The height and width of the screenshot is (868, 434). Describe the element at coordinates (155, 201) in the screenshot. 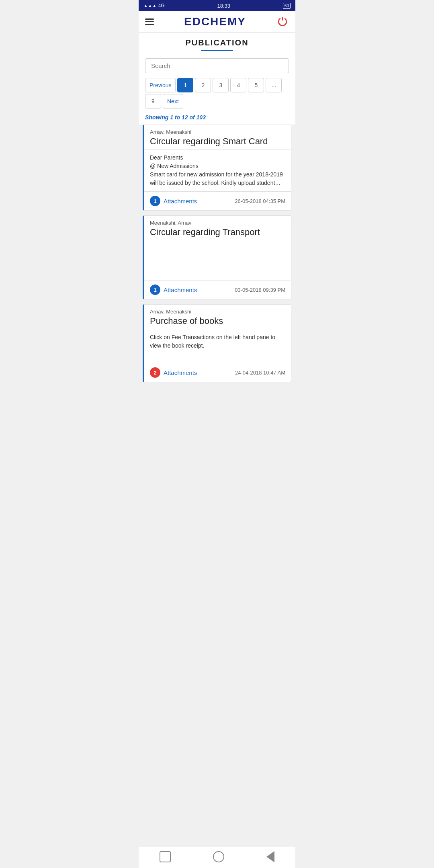

I see `attachment-badge-1: 1` at that location.